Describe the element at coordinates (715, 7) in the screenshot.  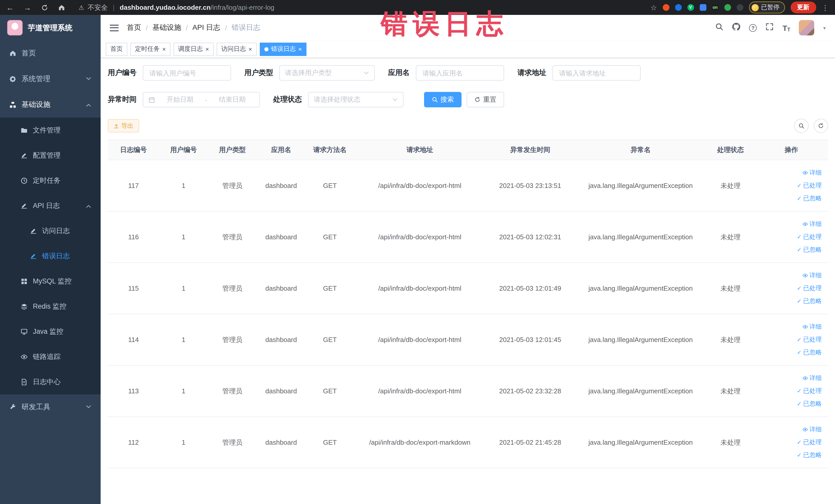
I see `extension-icon-on: on` at that location.